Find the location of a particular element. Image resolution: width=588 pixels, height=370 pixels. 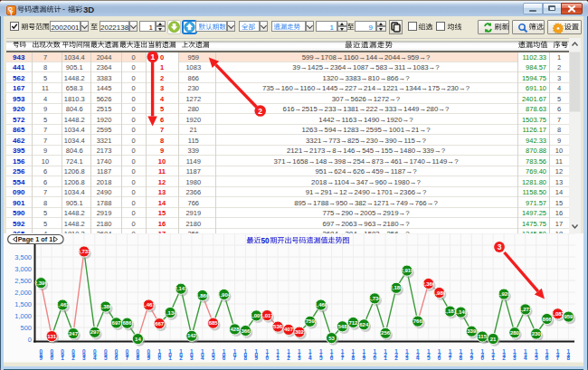

svg-text: 097 is located at coordinates (127, 355).